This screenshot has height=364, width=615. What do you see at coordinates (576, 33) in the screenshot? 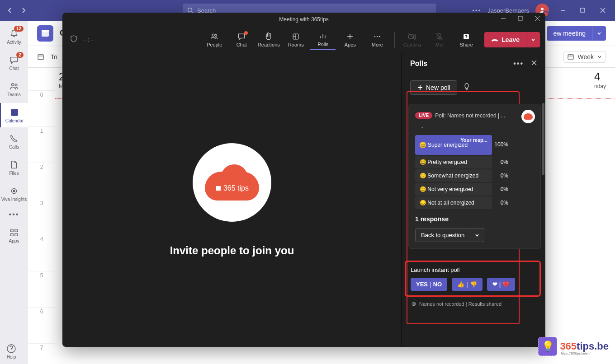
I see `new-meeting-button: ew meeting` at bounding box center [576, 33].